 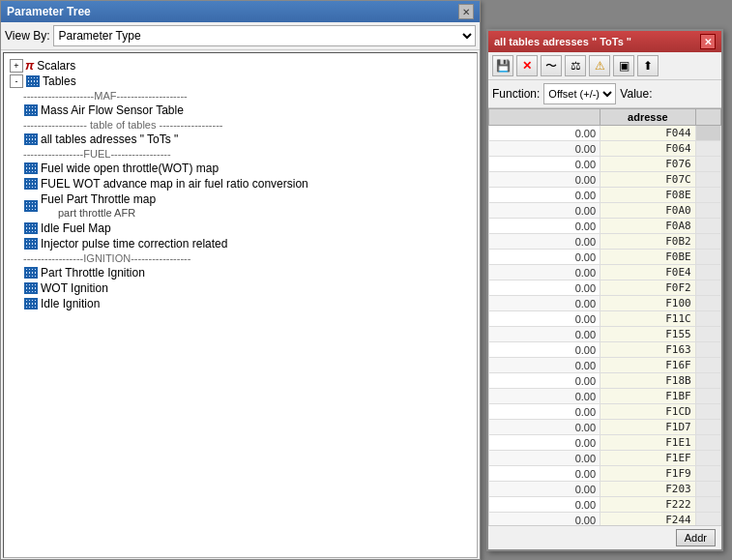 What do you see at coordinates (575, 66) in the screenshot?
I see `scale-button: ⚖` at bounding box center [575, 66].